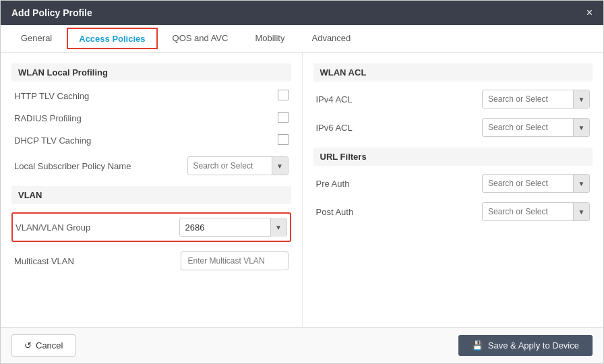  What do you see at coordinates (536, 212) in the screenshot?
I see `post-auth-select: ▼` at bounding box center [536, 212].